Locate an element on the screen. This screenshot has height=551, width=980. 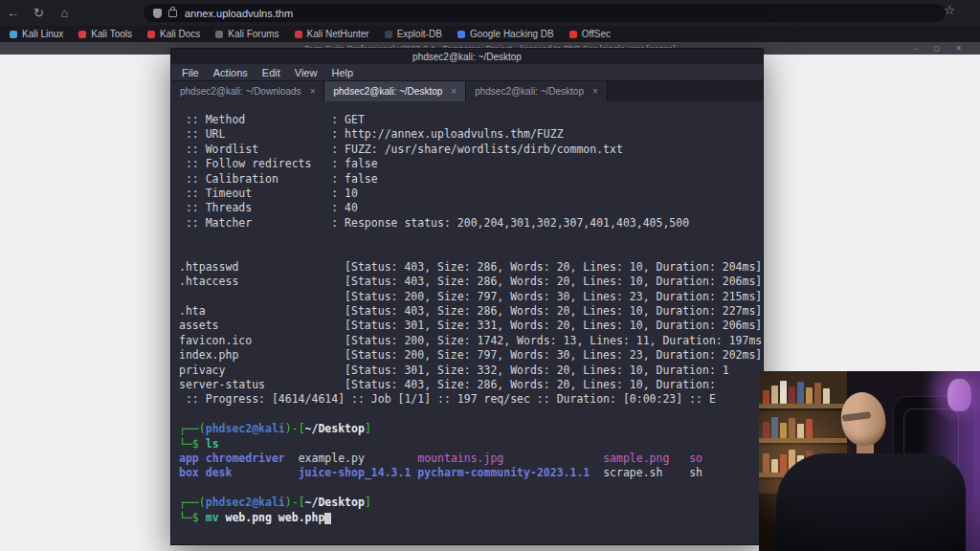
terminal-line: └─$ mv web.png web.php is located at coordinates (471, 518).